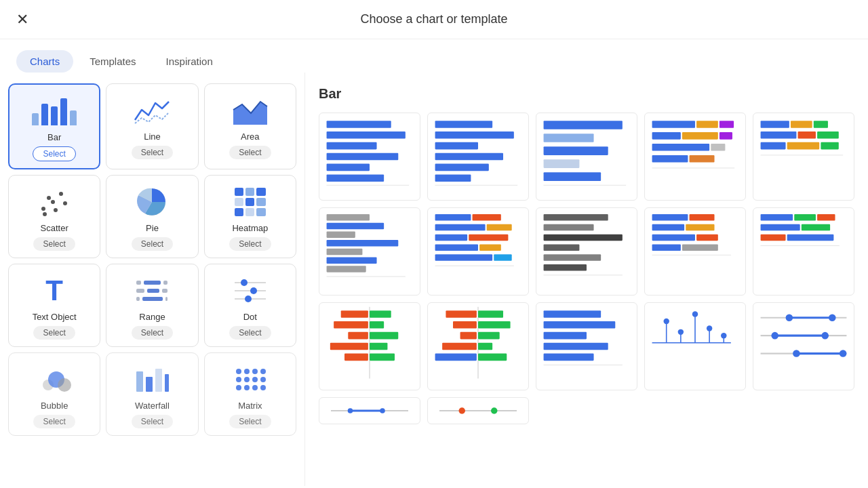  Describe the element at coordinates (250, 126) in the screenshot. I see `chart-type-area: Area Select` at that location.